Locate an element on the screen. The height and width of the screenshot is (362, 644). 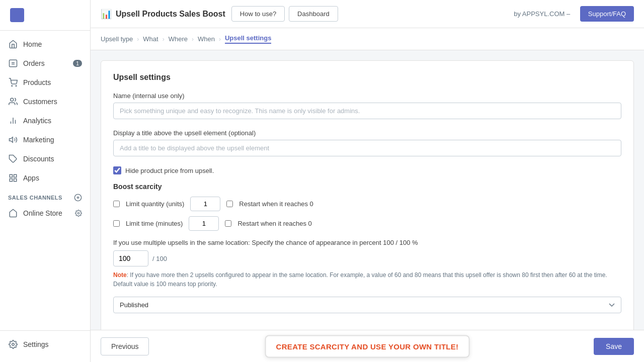
limit-quantity-input is located at coordinates (205, 204).